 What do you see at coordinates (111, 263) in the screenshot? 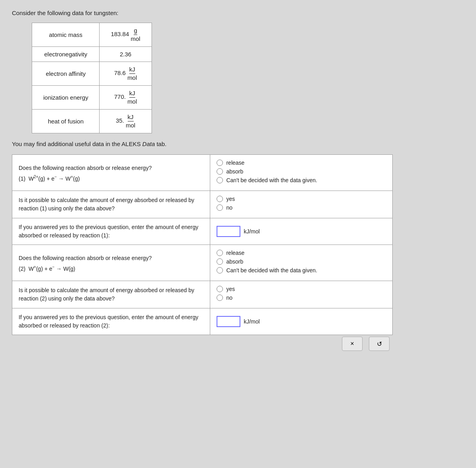
I see `question-left-q4: Does the following reaction absorb or re…` at bounding box center [111, 263].